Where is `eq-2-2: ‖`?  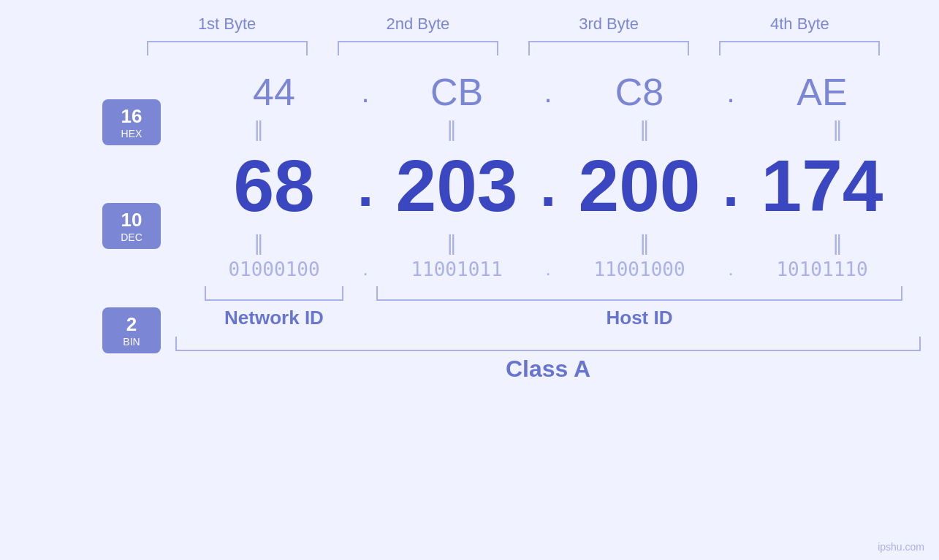 eq-2-2: ‖ is located at coordinates (452, 242).